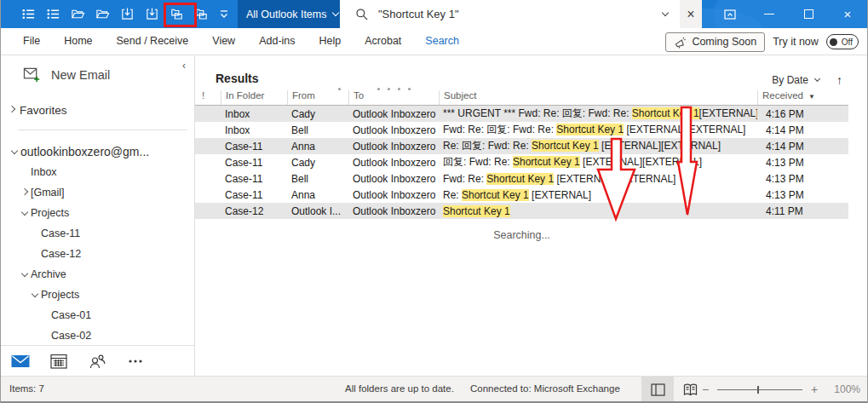  Describe the element at coordinates (97, 233) in the screenshot. I see `folder-item-case-11: Case-11` at that location.